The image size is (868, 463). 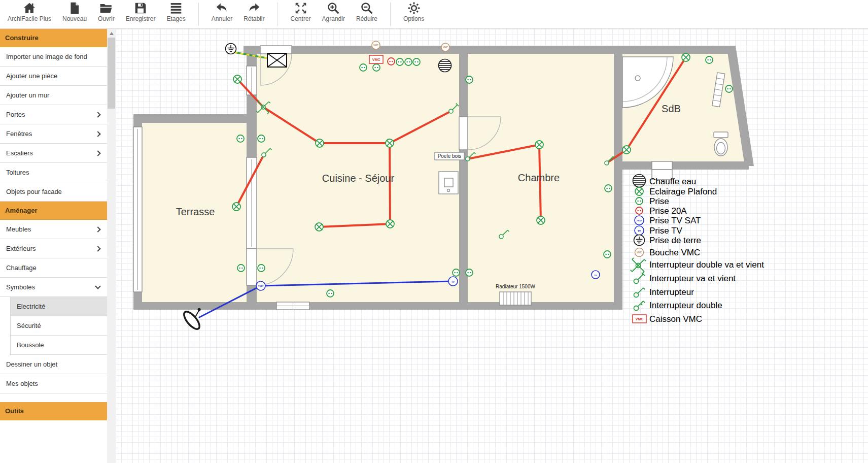 What do you see at coordinates (638, 78) in the screenshot?
I see `shower-drain` at bounding box center [638, 78].